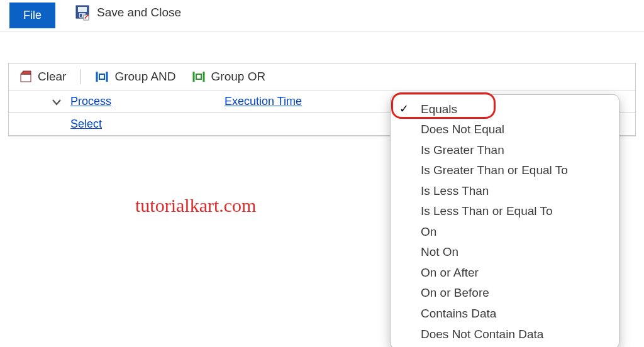 This screenshot has width=644, height=347. What do you see at coordinates (57, 102) in the screenshot?
I see `chevron-down-icon` at bounding box center [57, 102].